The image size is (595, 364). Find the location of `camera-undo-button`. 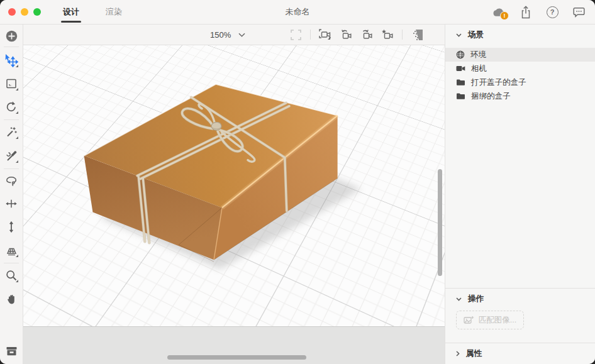

camera-undo-button is located at coordinates (346, 35).